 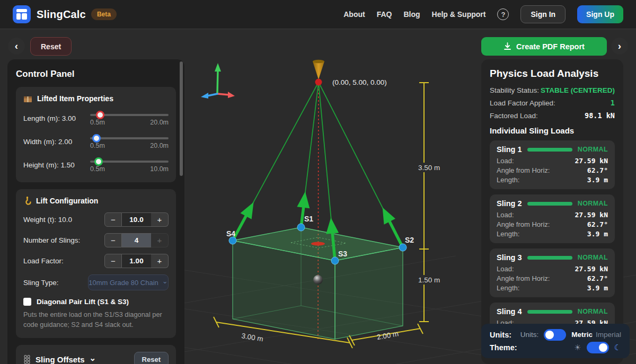 I want to click on analysis-title: Physics Load Analysis, so click(x=552, y=74).